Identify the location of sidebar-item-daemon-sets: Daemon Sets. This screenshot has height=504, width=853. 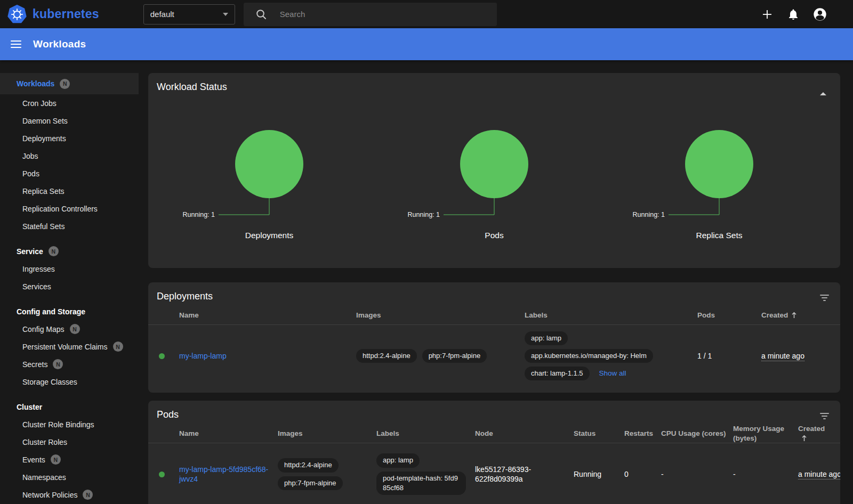
(69, 120).